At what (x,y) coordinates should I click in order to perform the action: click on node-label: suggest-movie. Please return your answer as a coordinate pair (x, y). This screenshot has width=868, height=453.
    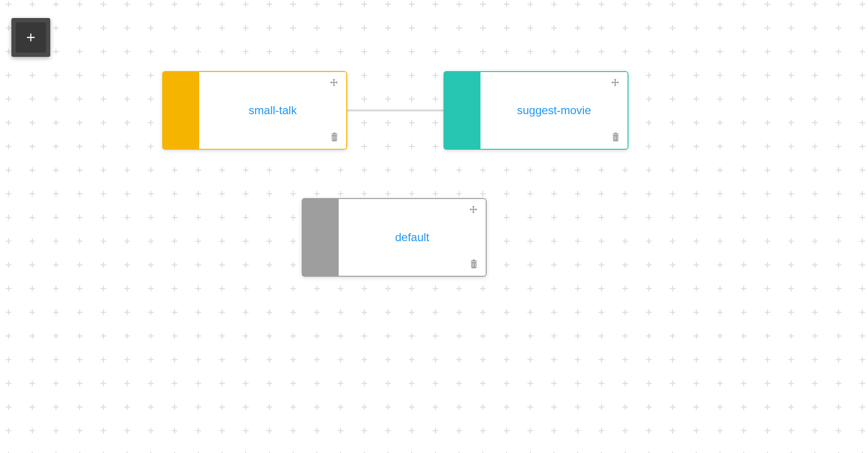
    Looking at the image, I should click on (554, 110).